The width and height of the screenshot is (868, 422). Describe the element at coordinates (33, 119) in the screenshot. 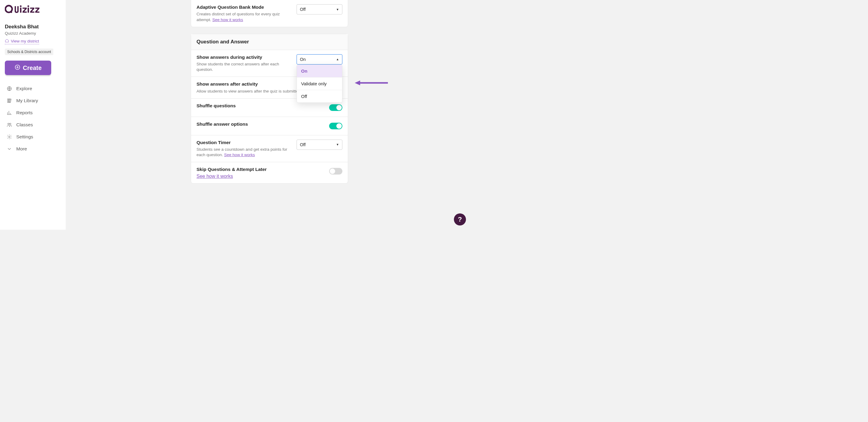

I see `sidebar-nav: Explore My Library Reports Classes Setti…` at that location.